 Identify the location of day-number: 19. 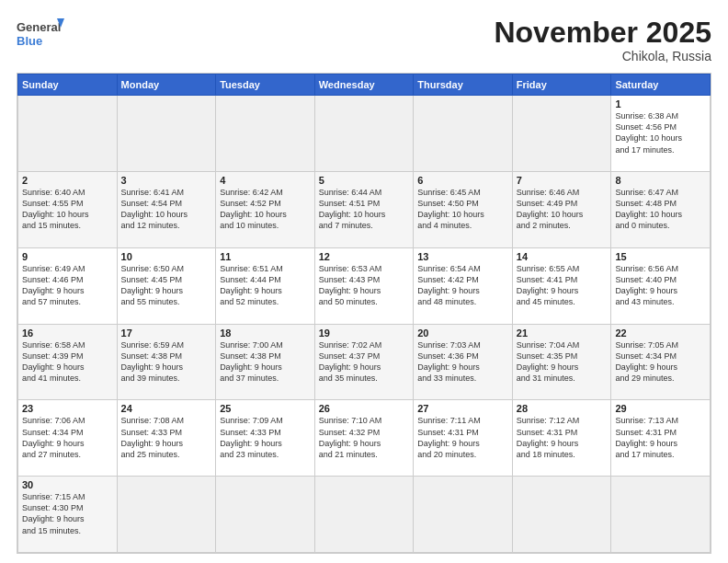
(364, 333).